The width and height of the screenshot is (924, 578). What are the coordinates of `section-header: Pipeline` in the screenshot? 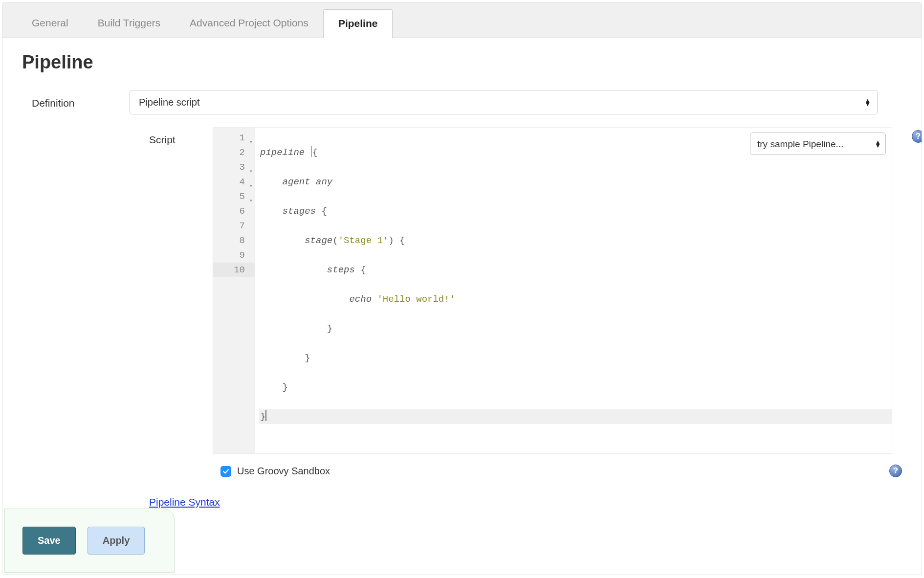 It's located at (462, 56).